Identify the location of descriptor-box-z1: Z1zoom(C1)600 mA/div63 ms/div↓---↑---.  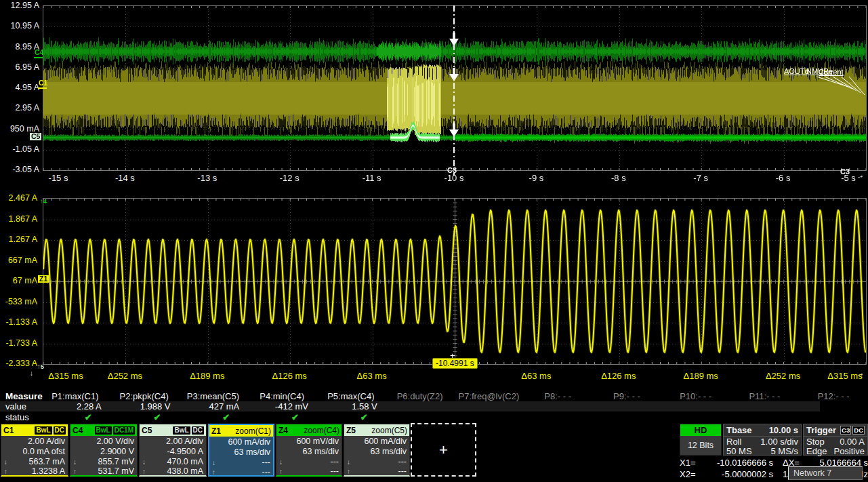
(241, 450).